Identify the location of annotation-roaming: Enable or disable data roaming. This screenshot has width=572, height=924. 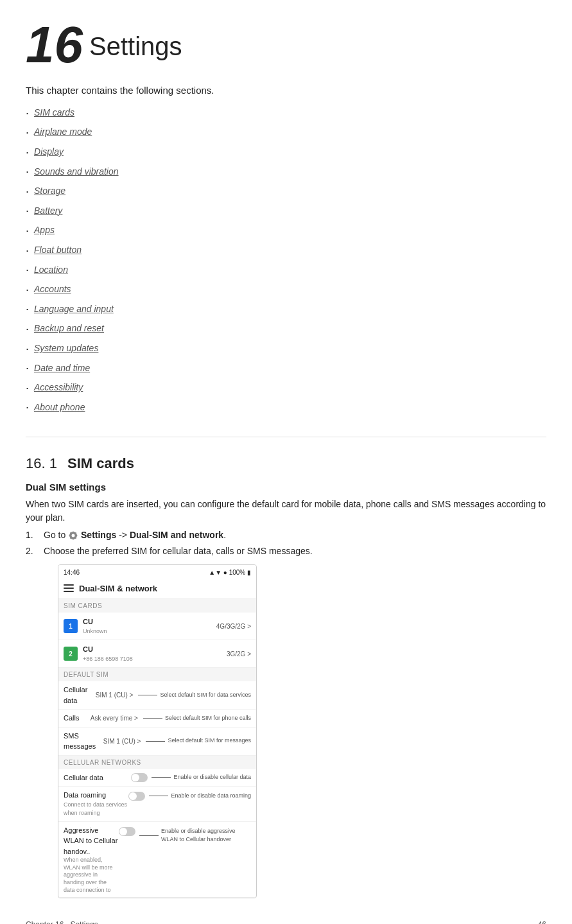
(200, 796).